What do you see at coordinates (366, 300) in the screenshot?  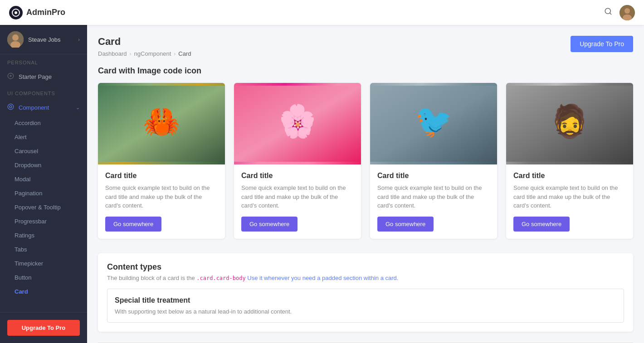 I see `content-box-title: Special title treatment` at bounding box center [366, 300].